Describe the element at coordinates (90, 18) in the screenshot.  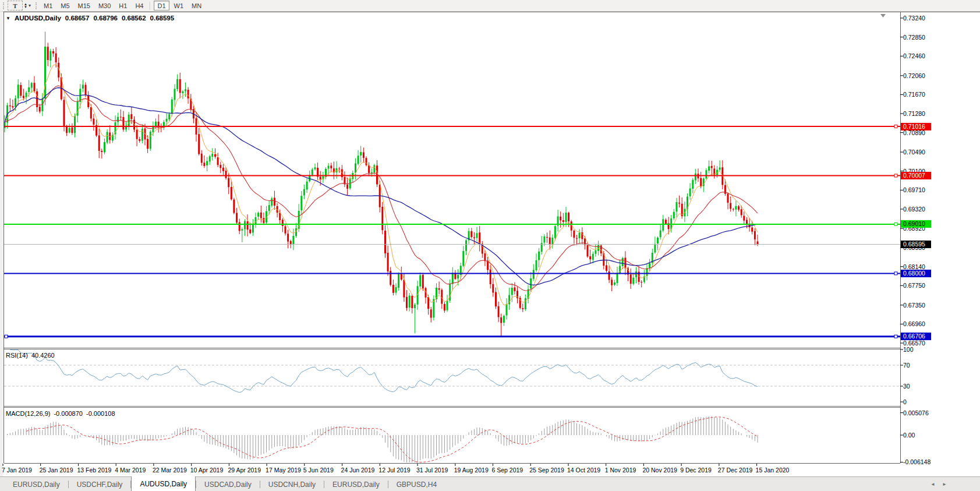
I see `chart-title: ▼ AUDUSD,Daily 0.68657 0.68796 0.68562 0…` at that location.